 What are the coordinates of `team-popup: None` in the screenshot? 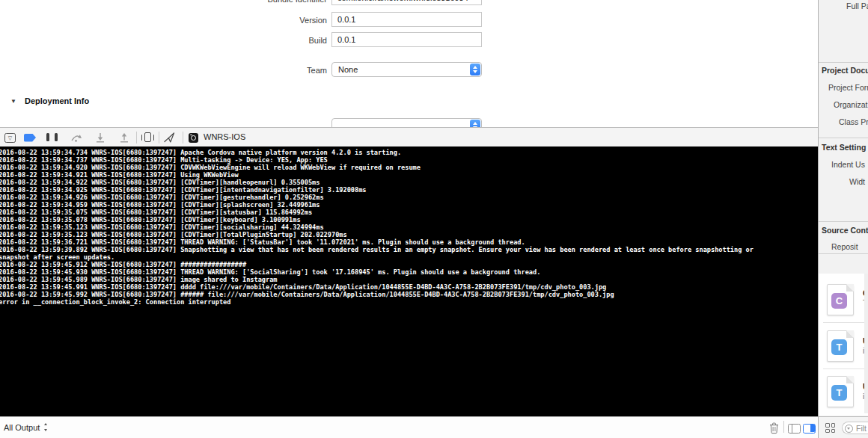 It's located at (407, 70).